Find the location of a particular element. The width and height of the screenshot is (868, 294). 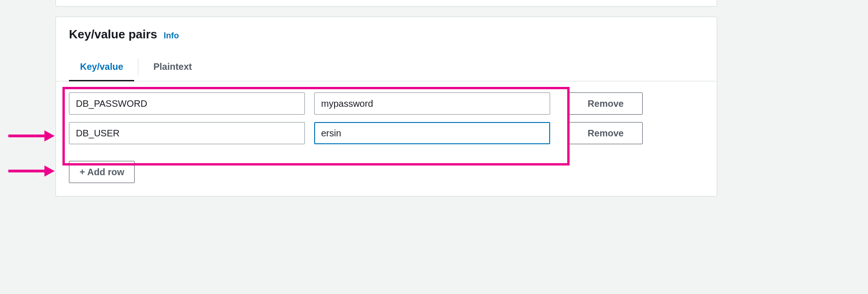

info-link: Info is located at coordinates (171, 36).